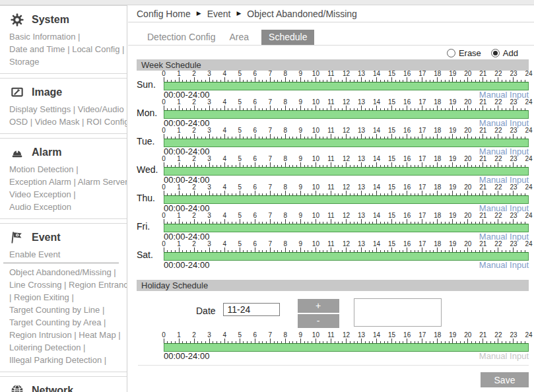 The width and height of the screenshot is (534, 392). What do you see at coordinates (66, 388) in the screenshot?
I see `sidebar-section-header: Network` at bounding box center [66, 388].